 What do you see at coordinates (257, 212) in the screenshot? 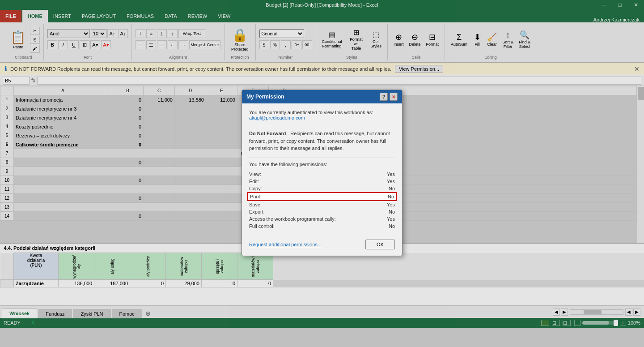
I see `perm-export-label: Export:` at bounding box center [257, 212].